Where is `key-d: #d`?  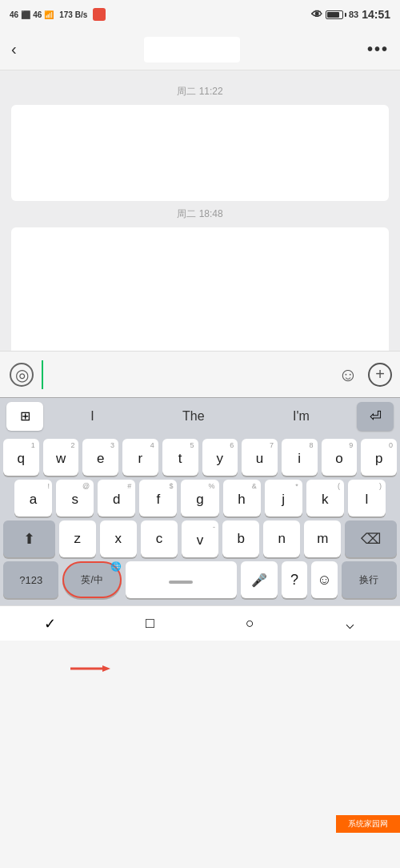
key-d: #d is located at coordinates (117, 498).